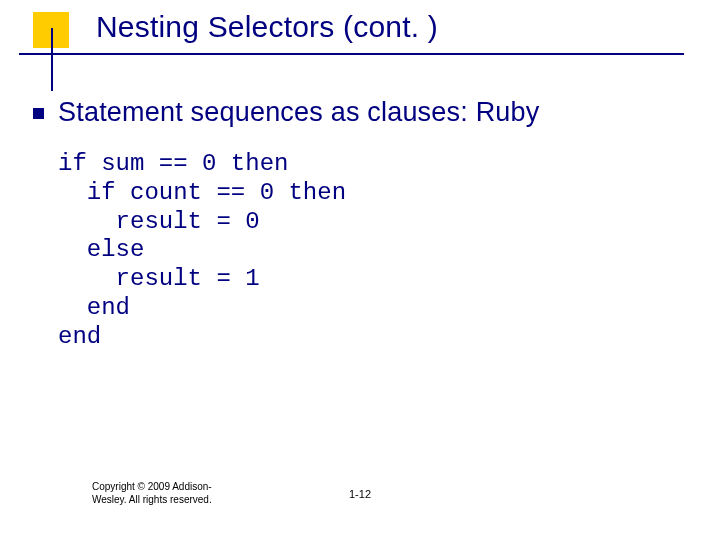 This screenshot has width=720, height=540. I want to click on slide-title: Nesting Selectors (cont. ), so click(267, 27).